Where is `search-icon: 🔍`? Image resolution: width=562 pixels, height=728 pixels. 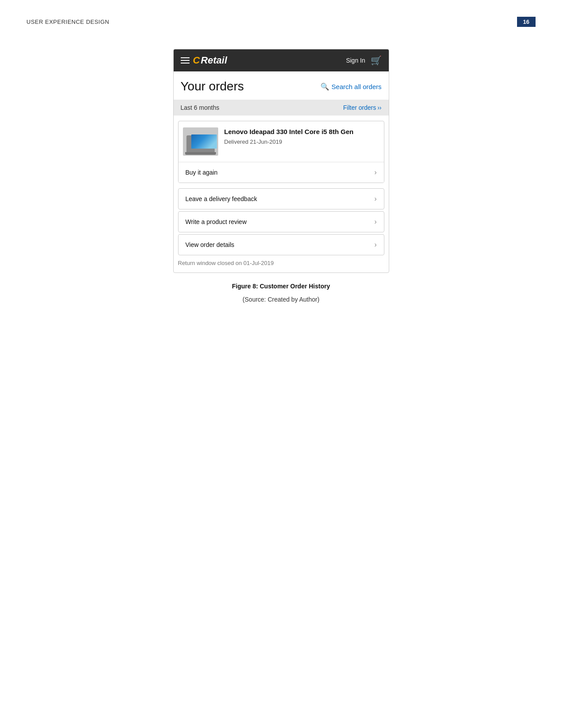
search-icon: 🔍 is located at coordinates (325, 86).